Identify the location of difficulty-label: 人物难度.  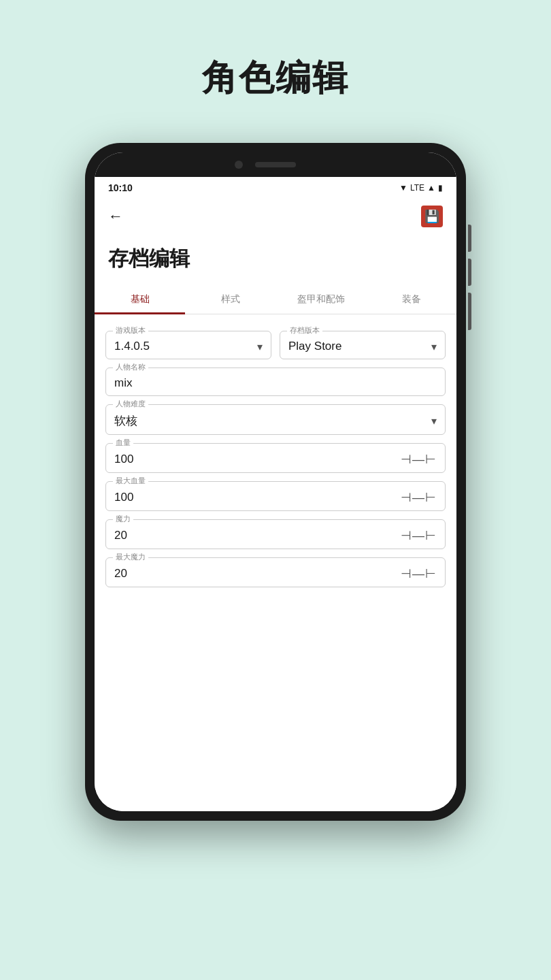
(131, 404).